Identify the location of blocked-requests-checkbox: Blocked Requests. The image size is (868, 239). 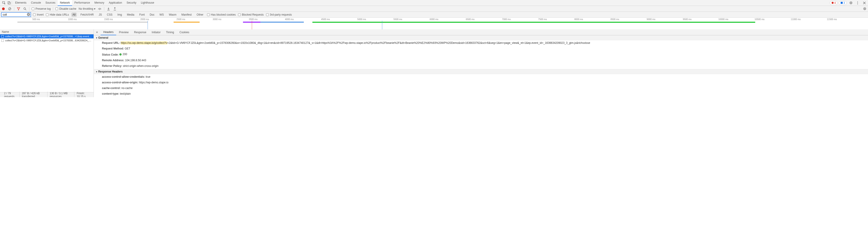
(251, 15).